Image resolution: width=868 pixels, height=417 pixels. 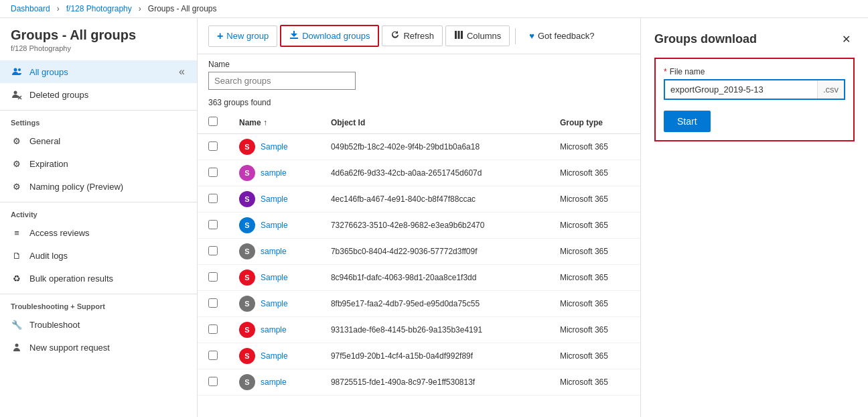 I want to click on sidebar-item-audit-label: Audit logs, so click(x=48, y=256).